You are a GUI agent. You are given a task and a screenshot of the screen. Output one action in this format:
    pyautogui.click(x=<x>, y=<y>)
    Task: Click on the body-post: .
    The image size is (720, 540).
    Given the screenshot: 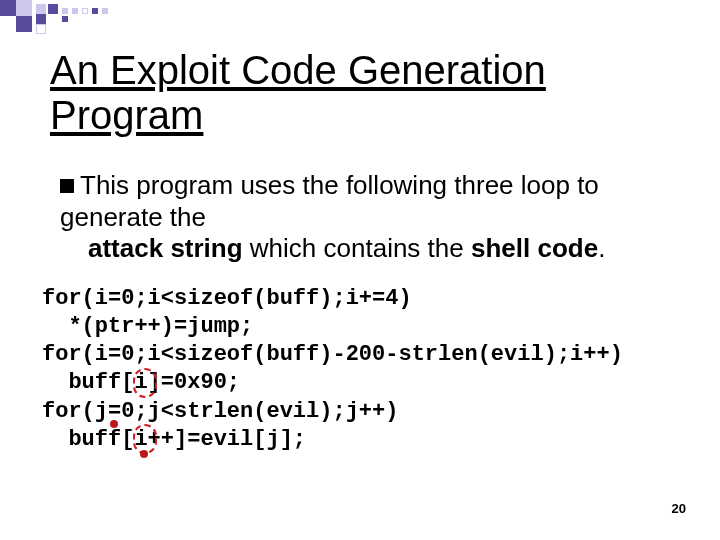 What is the action you would take?
    pyautogui.click(x=602, y=248)
    